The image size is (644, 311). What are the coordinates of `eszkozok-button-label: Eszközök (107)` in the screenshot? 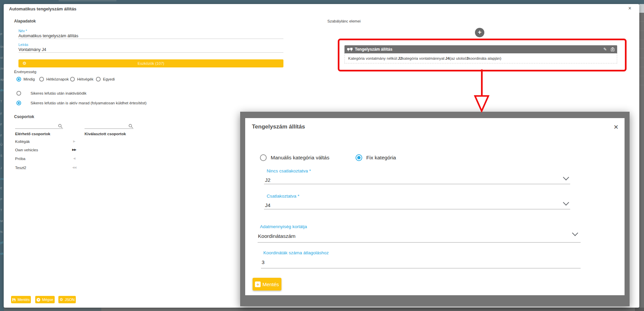 It's located at (151, 63).